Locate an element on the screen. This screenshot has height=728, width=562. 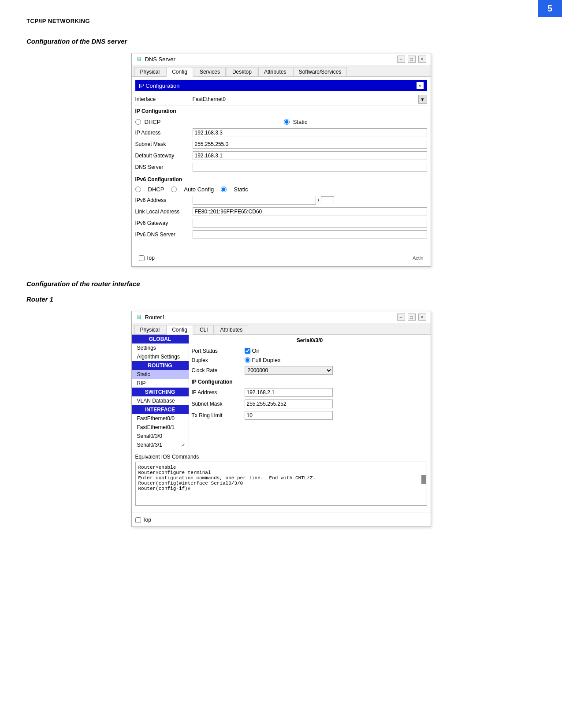
ip-config-header-label: IP Configuration is located at coordinates (160, 86).